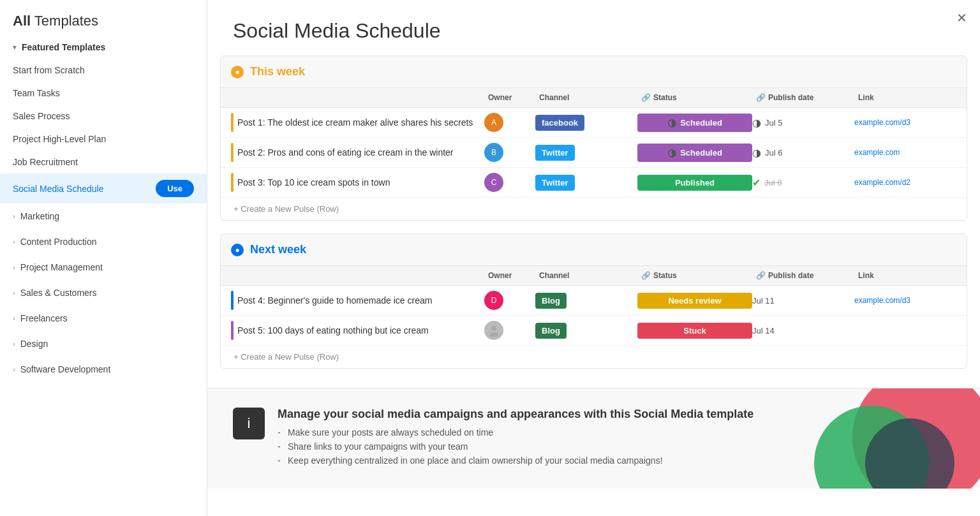 This screenshot has height=516, width=980. Describe the element at coordinates (672, 153) in the screenshot. I see `half-circle-icon-2: ◑` at that location.